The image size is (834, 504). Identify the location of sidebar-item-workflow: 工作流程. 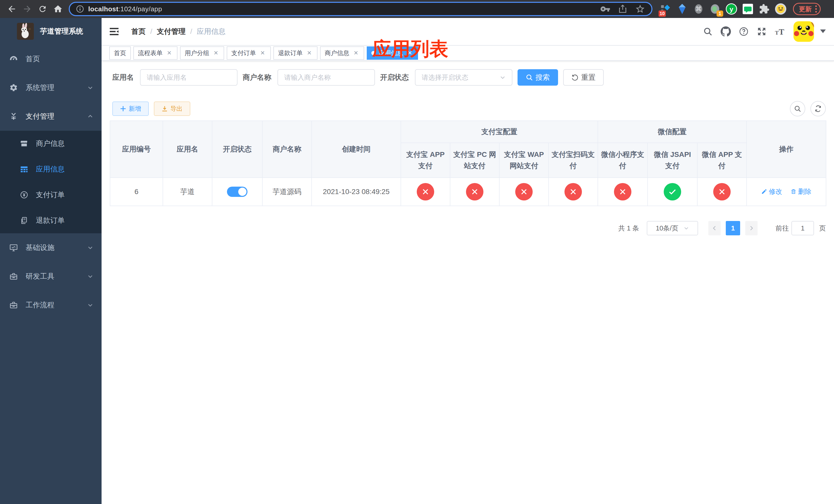
(51, 305).